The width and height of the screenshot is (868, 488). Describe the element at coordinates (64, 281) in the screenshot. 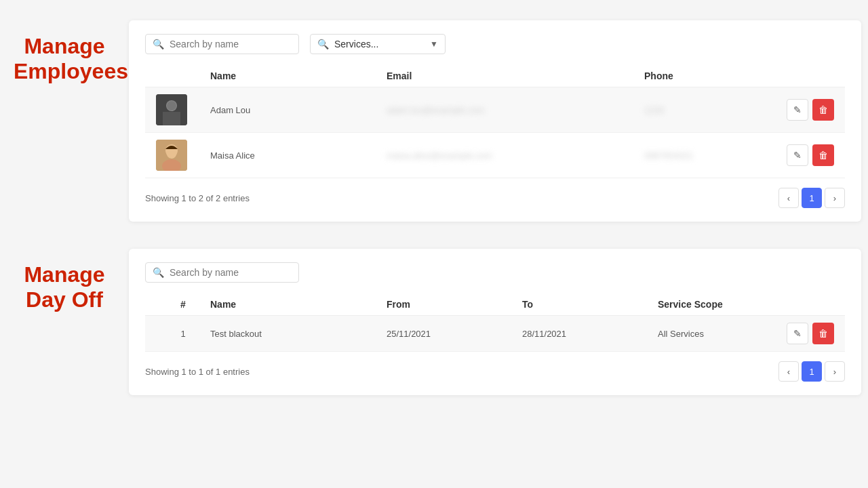

I see `manage-dayoff-label: Manage Day Off` at that location.